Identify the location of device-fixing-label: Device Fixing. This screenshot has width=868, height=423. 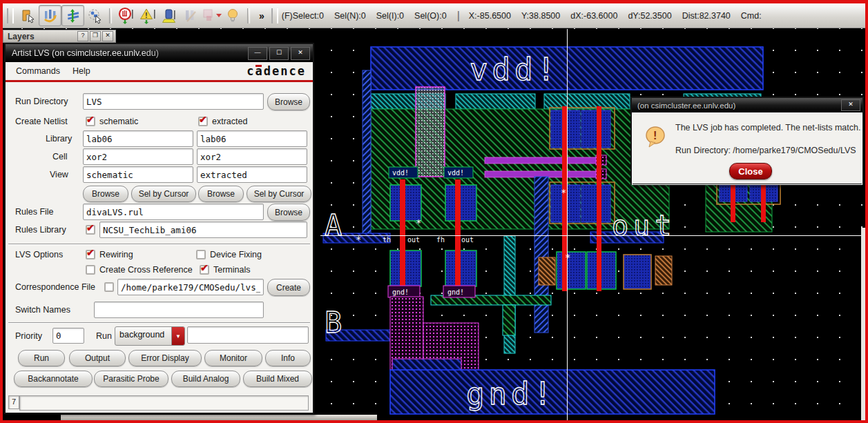
(236, 255).